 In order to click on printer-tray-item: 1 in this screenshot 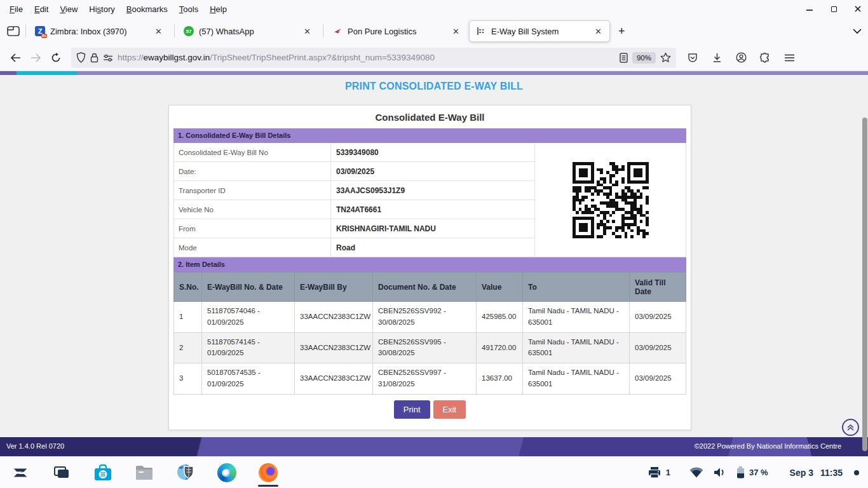, I will do `click(659, 473)`.